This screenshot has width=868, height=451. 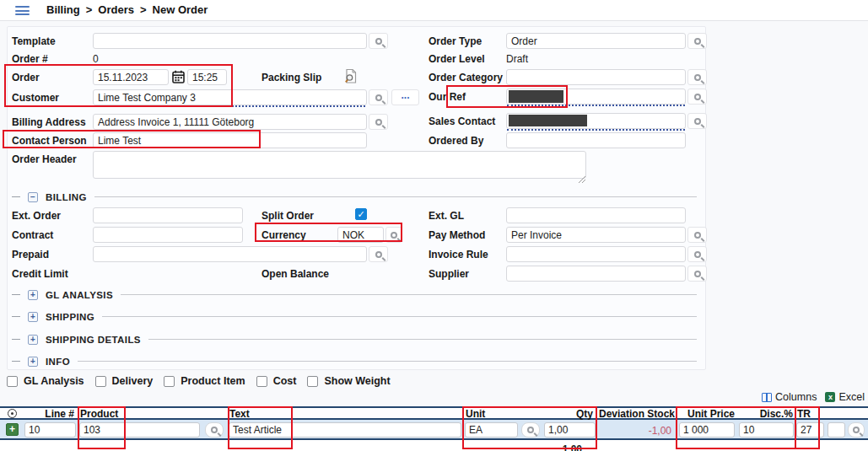 I want to click on currency-input, so click(x=361, y=234).